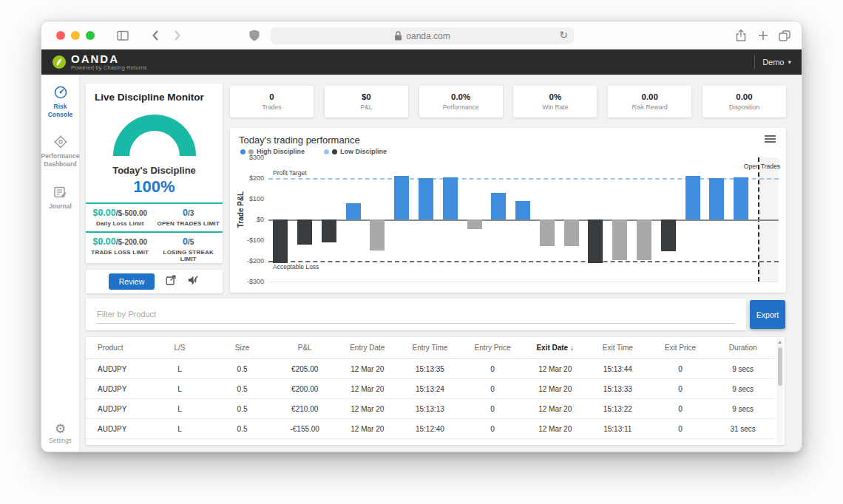  Describe the element at coordinates (780, 367) in the screenshot. I see `scrollbar-thumb` at that location.